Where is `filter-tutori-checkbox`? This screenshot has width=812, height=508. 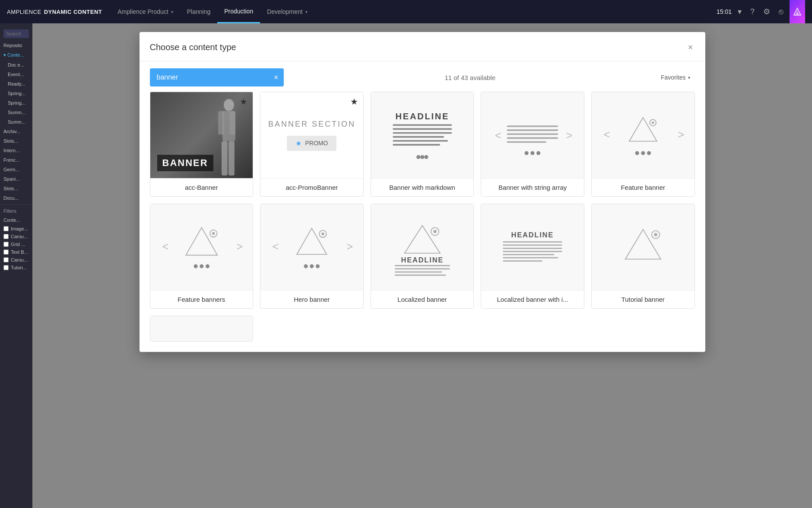
filter-tutori-checkbox is located at coordinates (6, 268).